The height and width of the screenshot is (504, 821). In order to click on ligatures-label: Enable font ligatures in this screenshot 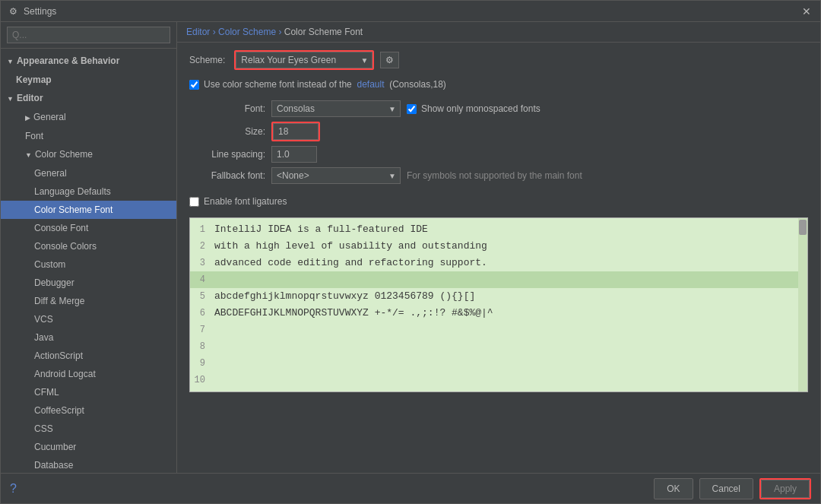, I will do `click(245, 201)`.